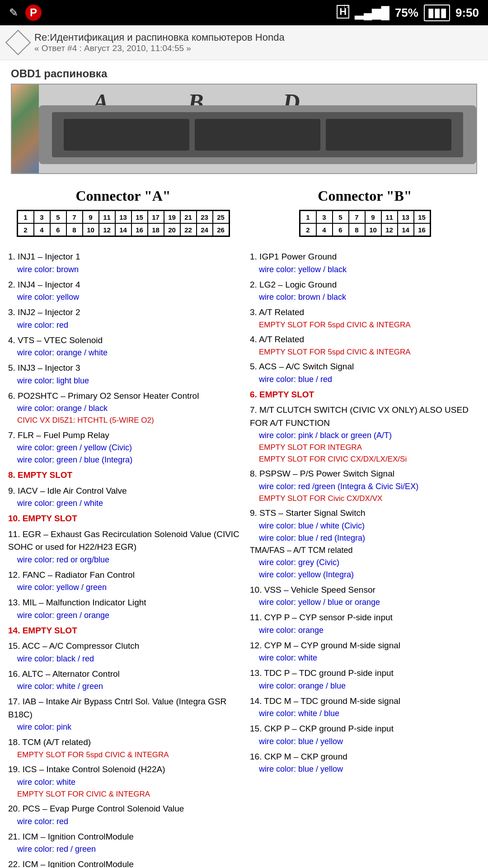  I want to click on forum-header: Re:Идентификация и распиновка компьютеро…, so click(244, 42).